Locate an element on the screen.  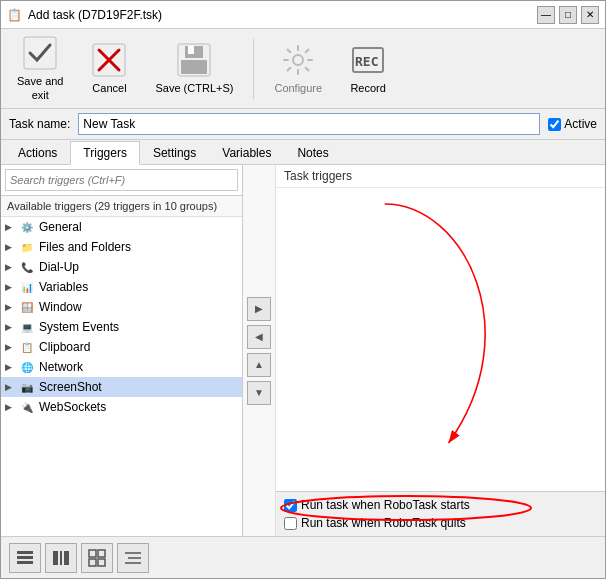
remove-trigger-button: ◀ is located at coordinates (259, 337).